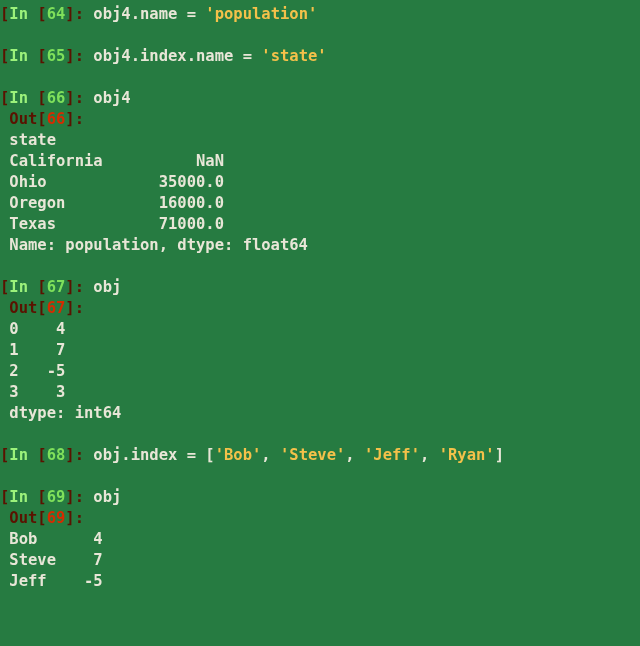  What do you see at coordinates (238, 455) in the screenshot?
I see `string-literal: 'Bob'` at bounding box center [238, 455].